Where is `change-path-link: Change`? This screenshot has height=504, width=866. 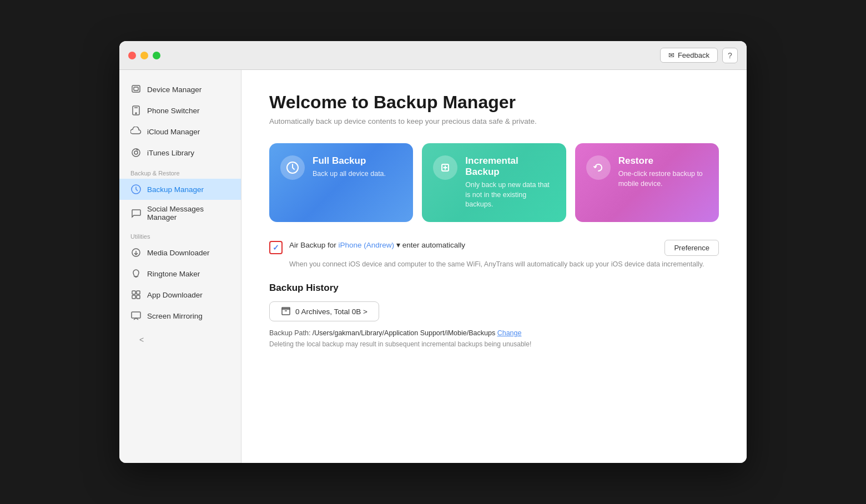 change-path-link: Change is located at coordinates (510, 333).